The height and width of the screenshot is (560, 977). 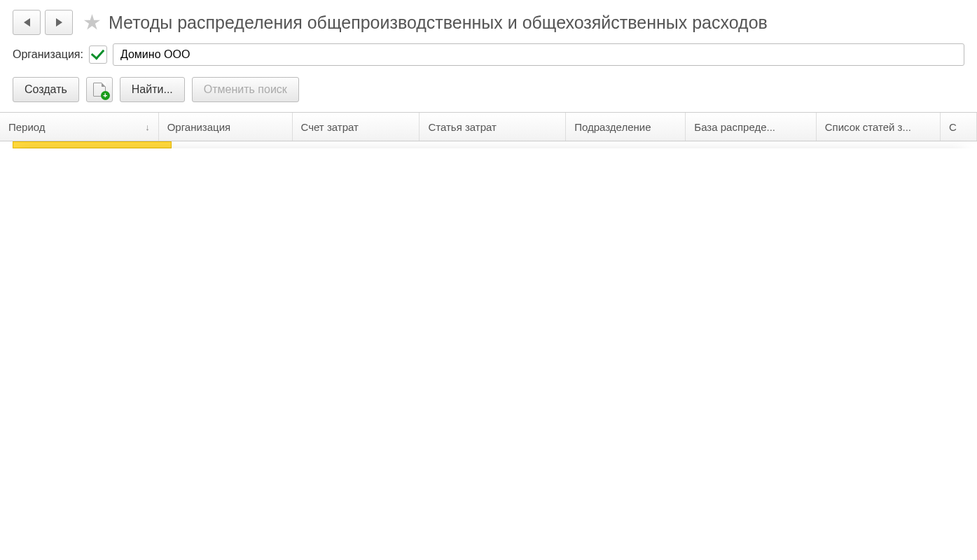 I want to click on cancel-search-button: Отменить поиск, so click(x=245, y=90).